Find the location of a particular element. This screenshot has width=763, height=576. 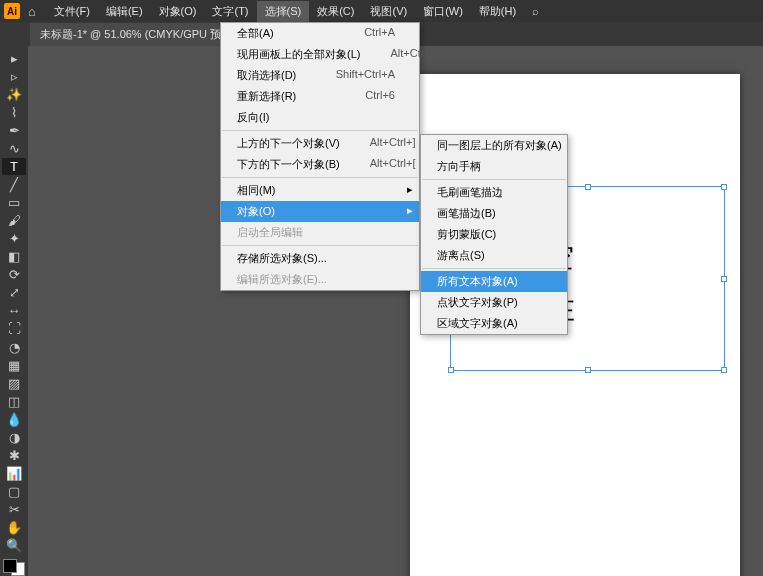

menu-file: 文件(F) is located at coordinates (72, 12).